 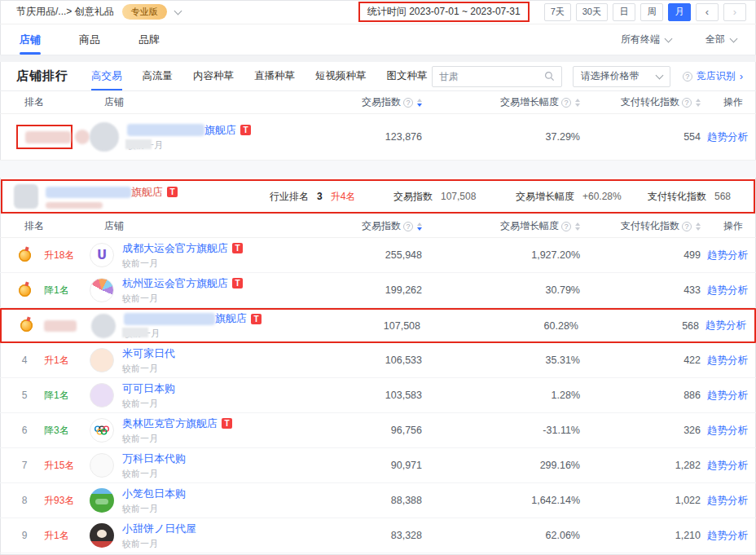 What do you see at coordinates (160, 396) in the screenshot?
I see `shop-cell: 可可日本购较前一月` at bounding box center [160, 396].